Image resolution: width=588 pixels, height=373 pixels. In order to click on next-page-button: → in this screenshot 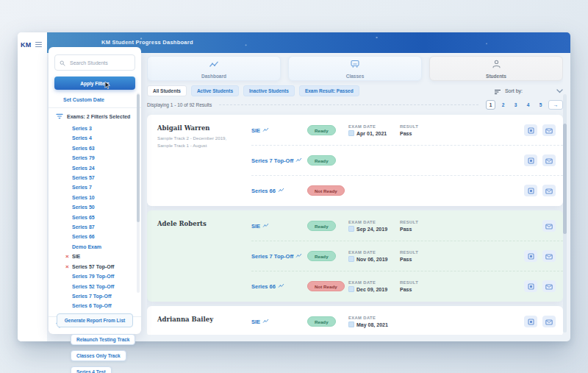, I will do `click(556, 104)`.